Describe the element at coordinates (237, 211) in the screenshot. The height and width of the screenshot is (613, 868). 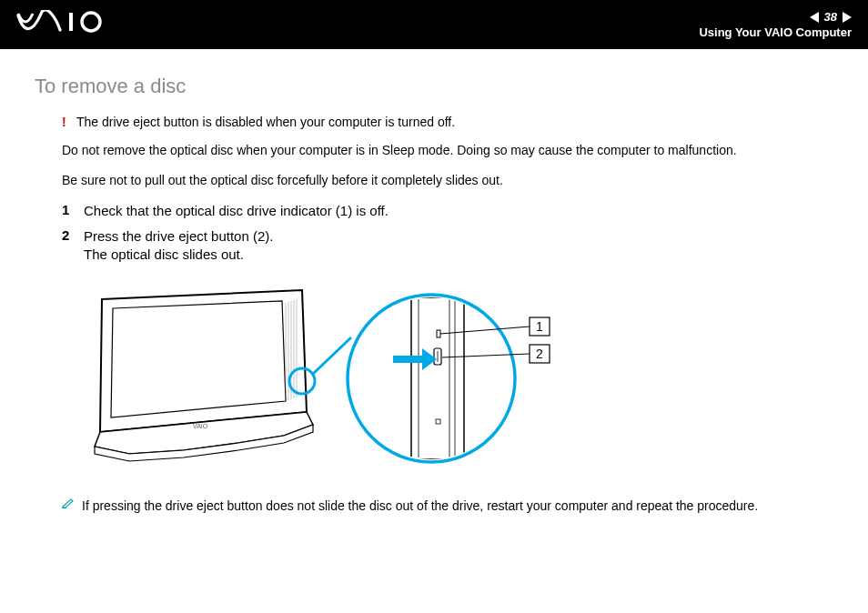
I see `step-text-1: Check that the optical disc drive indica…` at that location.